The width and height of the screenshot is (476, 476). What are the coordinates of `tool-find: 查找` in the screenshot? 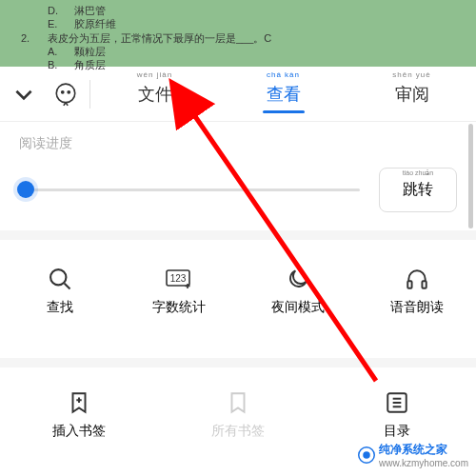 It's located at (59, 290).